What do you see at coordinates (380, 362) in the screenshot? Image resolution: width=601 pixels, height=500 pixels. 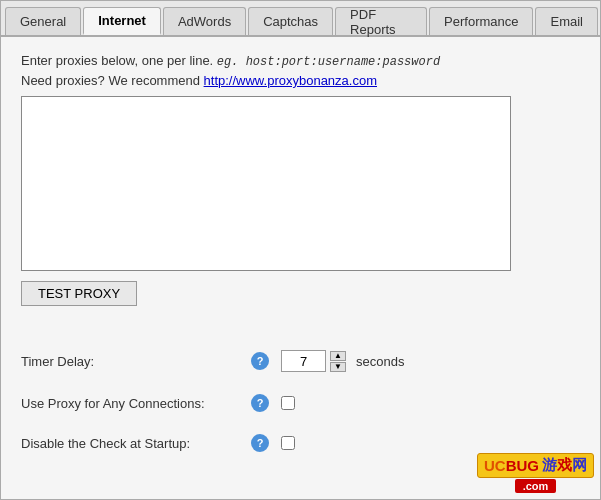 I see `seconds-label: seconds` at bounding box center [380, 362].